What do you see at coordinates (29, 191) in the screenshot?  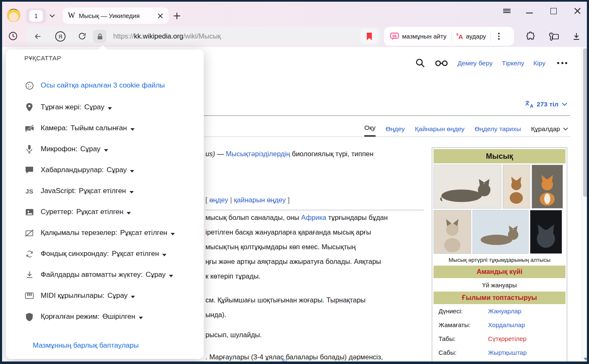 I see `javascript-icon: JS` at bounding box center [29, 191].